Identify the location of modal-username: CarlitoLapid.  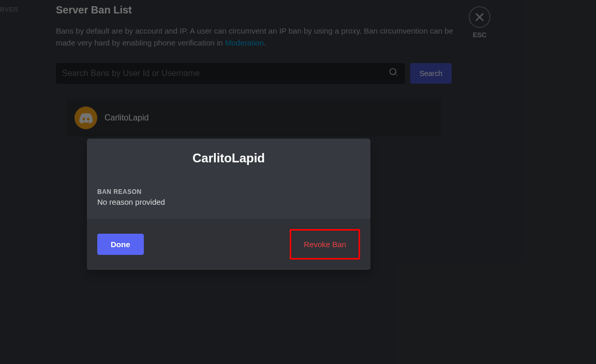
(229, 158).